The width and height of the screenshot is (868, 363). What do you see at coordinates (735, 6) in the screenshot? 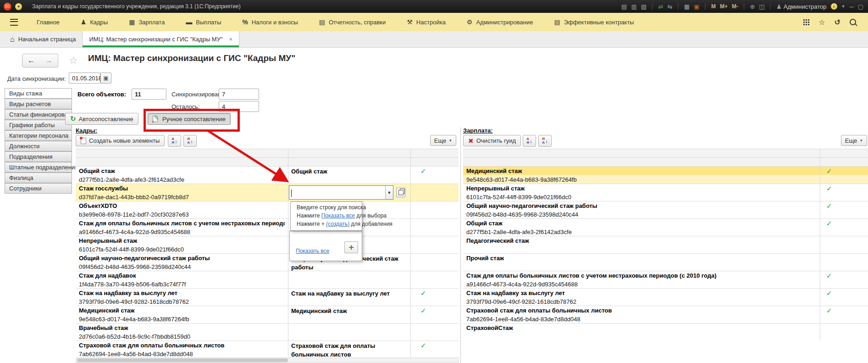
I see `memory-mminus-button: M-` at bounding box center [735, 6].